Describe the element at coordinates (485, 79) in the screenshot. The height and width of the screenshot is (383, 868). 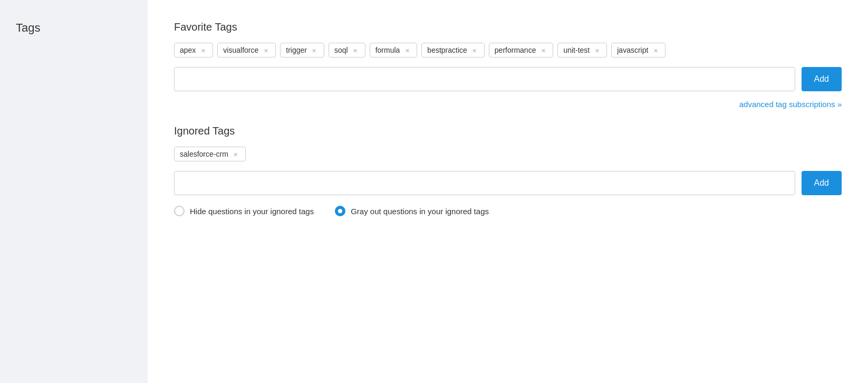
I see `favorite-tag-input` at that location.